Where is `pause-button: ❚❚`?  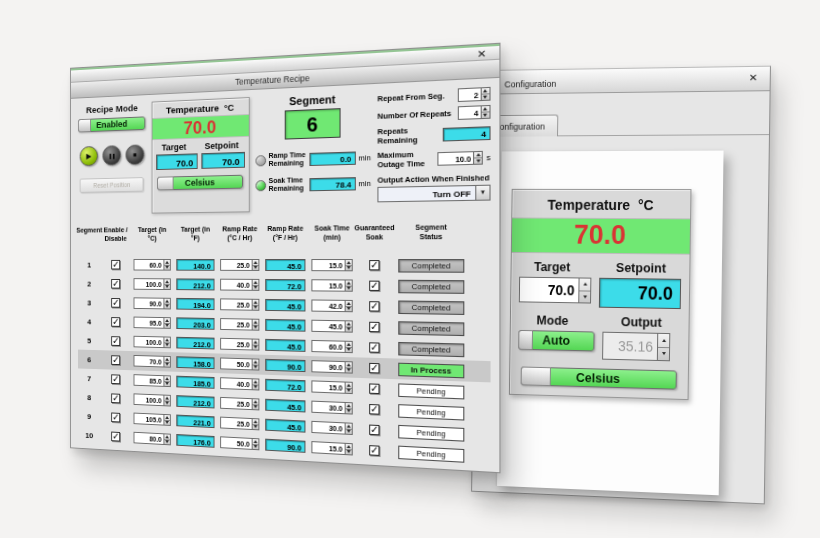 pause-button: ❚❚ is located at coordinates (112, 156).